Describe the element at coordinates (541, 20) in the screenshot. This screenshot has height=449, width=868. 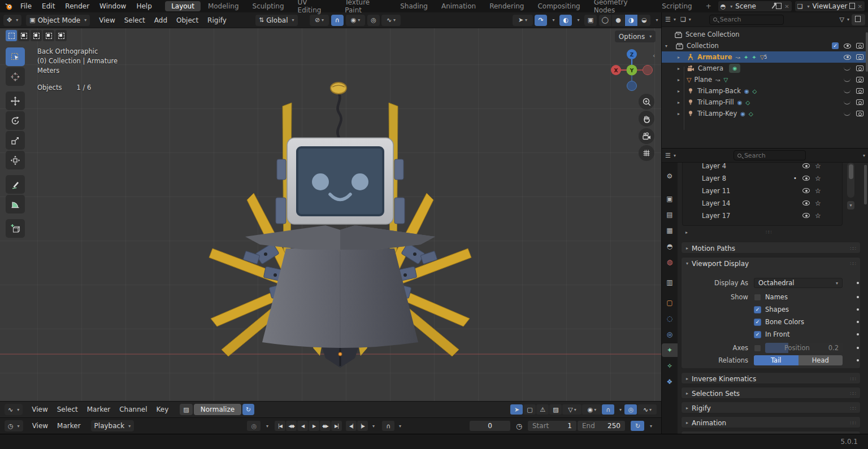
I see `show-gizmo-toggle: ↷` at that location.